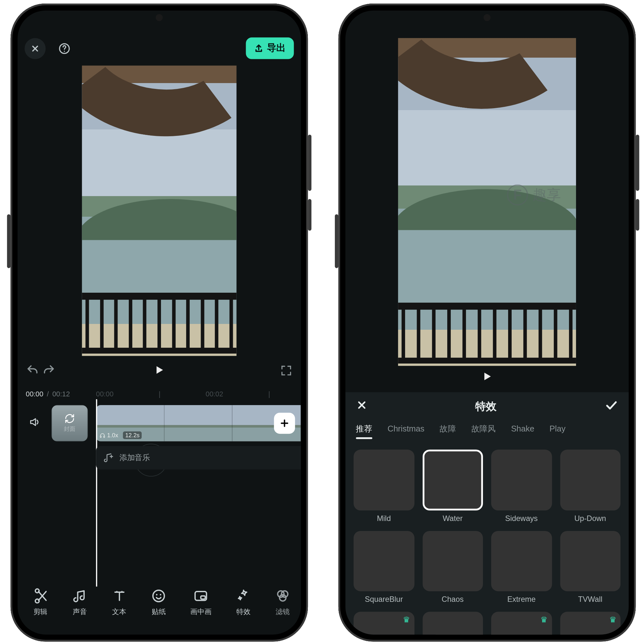 Image resolution: width=644 pixels, height=644 pixels. Describe the element at coordinates (590, 567) in the screenshot. I see `effect-tvwall: TVWall` at that location.